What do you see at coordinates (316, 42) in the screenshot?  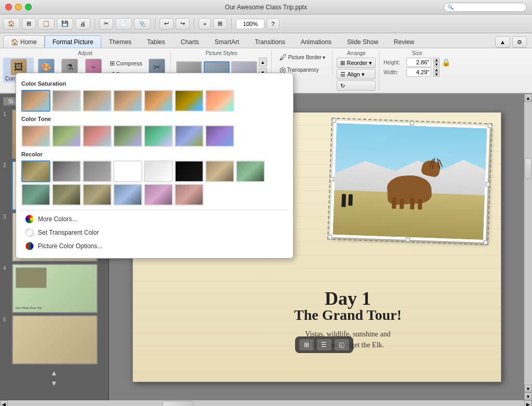 I see `tab-animations: Animations` at bounding box center [316, 42].